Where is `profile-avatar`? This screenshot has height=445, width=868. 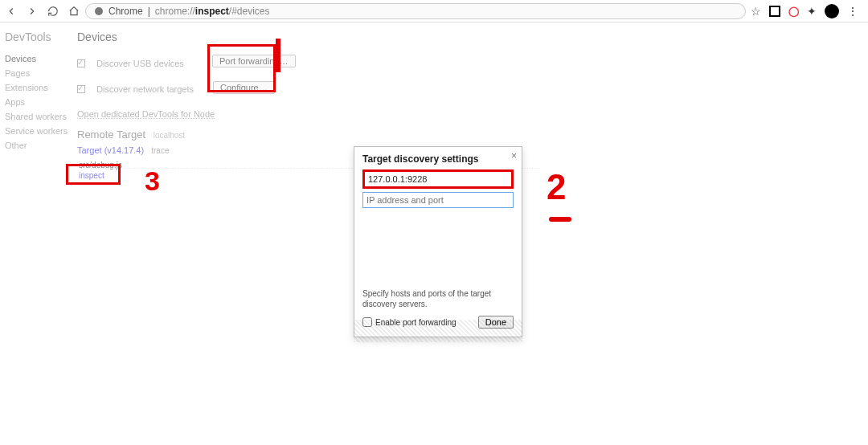
profile-avatar is located at coordinates (832, 11).